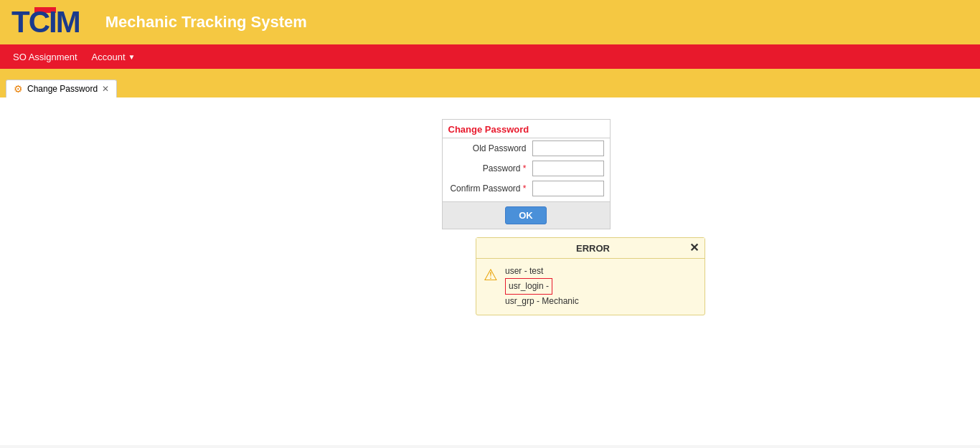 This screenshot has height=448, width=980. Describe the element at coordinates (590, 287) in the screenshot. I see `error-body: ⚠ user - test usr_login - usr_grp - Mech…` at that location.